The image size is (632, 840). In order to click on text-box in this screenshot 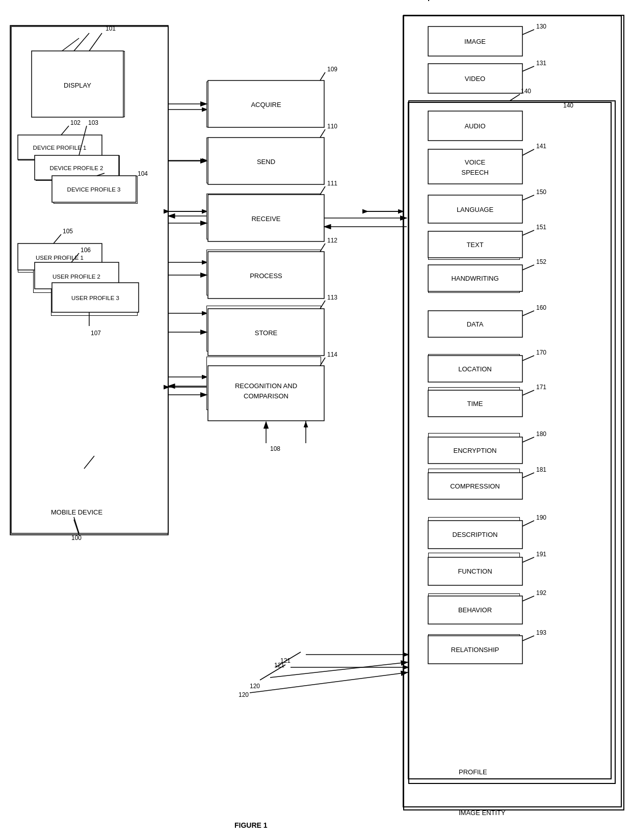, I will do `click(474, 247)`.